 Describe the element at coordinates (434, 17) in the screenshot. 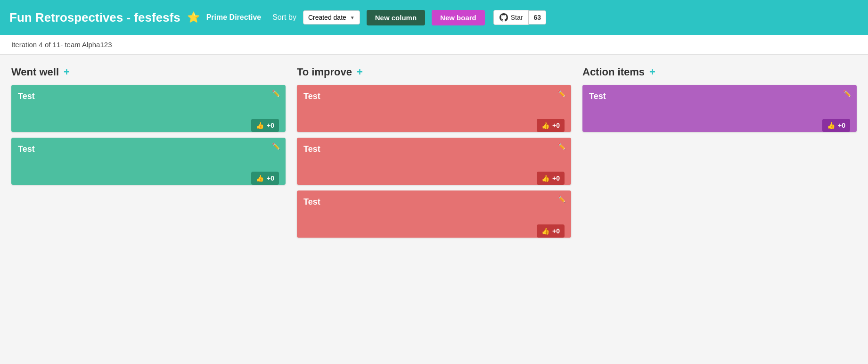

I see `app-header: Fun Retrospectives - fesfesfs ⭐ Prime Di…` at that location.